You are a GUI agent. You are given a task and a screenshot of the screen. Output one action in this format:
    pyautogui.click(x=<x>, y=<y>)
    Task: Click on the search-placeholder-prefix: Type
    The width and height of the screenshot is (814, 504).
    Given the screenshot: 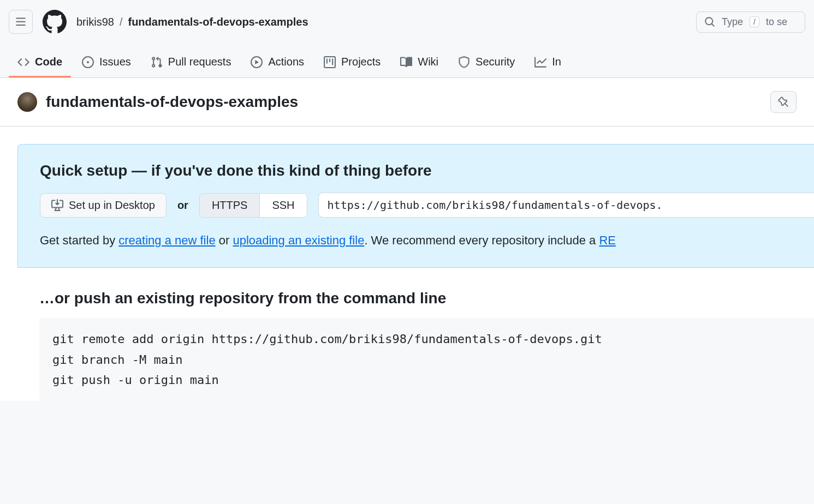 What is the action you would take?
    pyautogui.click(x=733, y=22)
    